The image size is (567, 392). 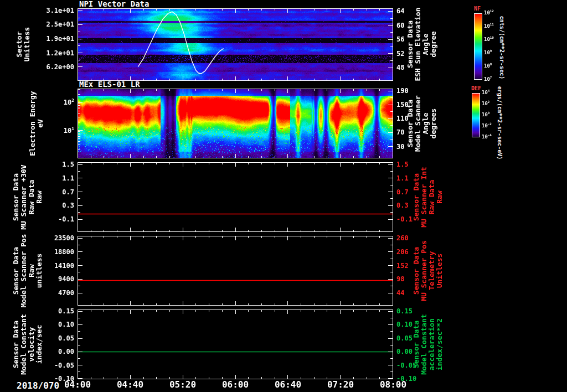 What do you see at coordinates (37, 123) in the screenshot?
I see `panel2-yaxis-title: Electron EnergyeV` at bounding box center [37, 123].